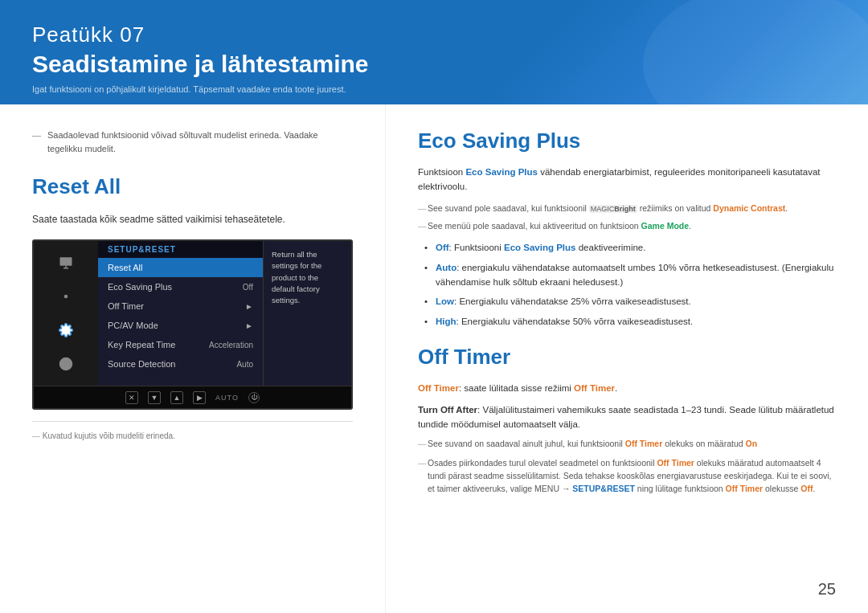 The height and width of the screenshot is (613, 868). I want to click on monitor-bottom-bar: ✕ ▼ ▲ ▶ AUTO ⏻, so click(193, 397).